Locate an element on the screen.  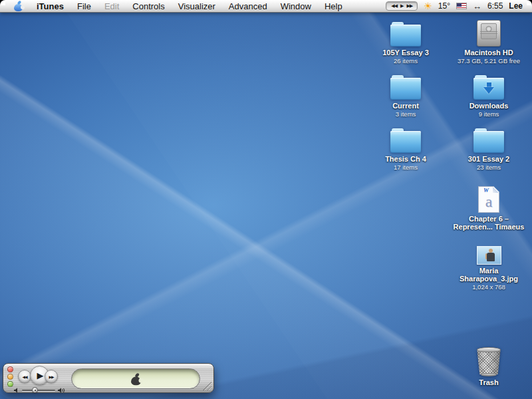
desktop-icon-105y-essay-3: 105Y Essay 3 26 items is located at coordinates (406, 41).